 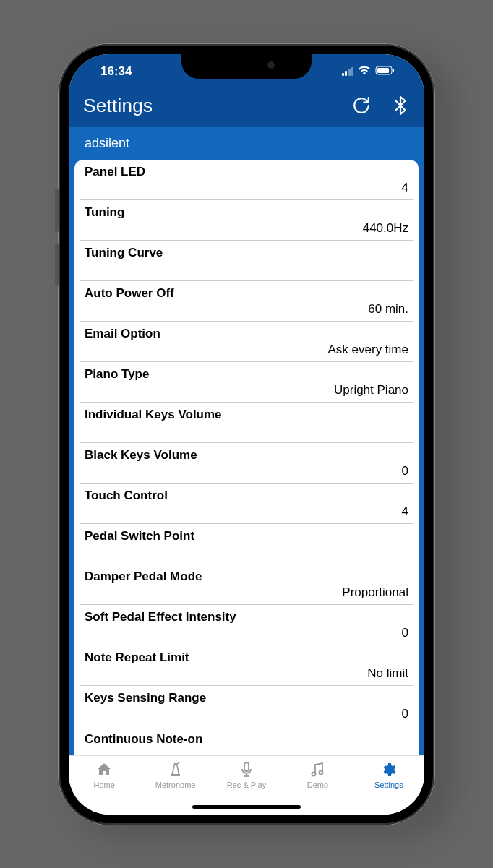 What do you see at coordinates (246, 415) in the screenshot?
I see `setting-label: Individual Keys Volume` at bounding box center [246, 415].